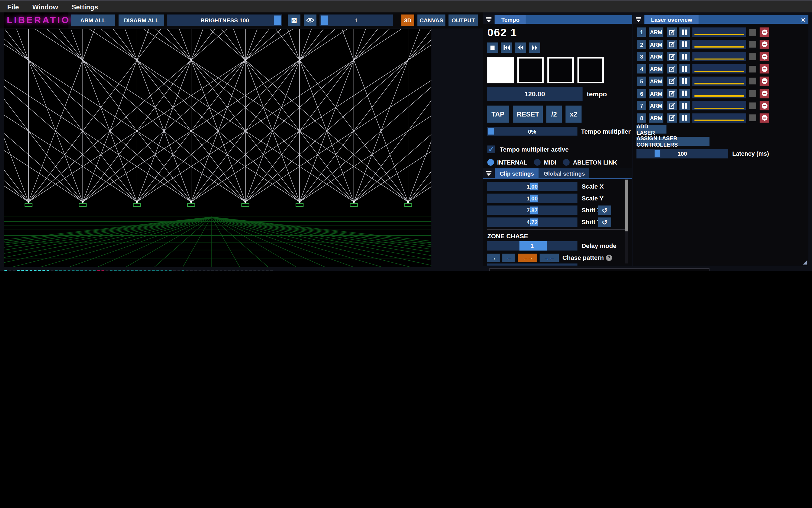 The image size is (812, 508). I want to click on tempo-multiplier-active-checkbox: ✓, so click(491, 149).